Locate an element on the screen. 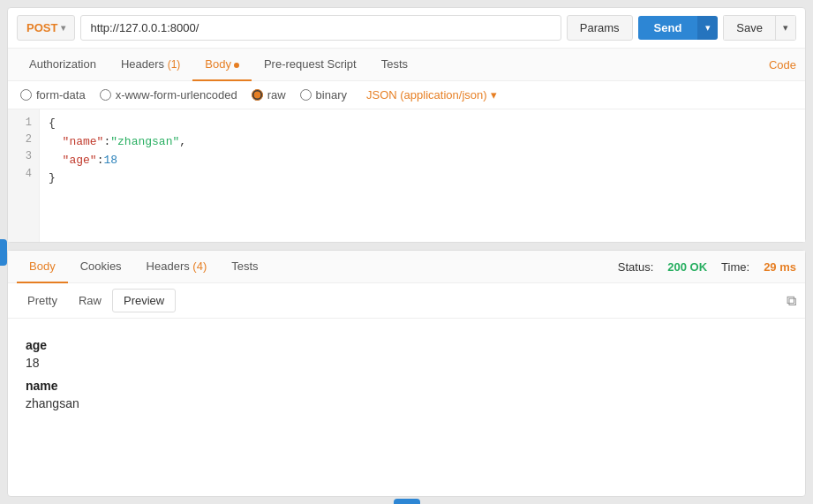 Image resolution: width=813 pixels, height=504 pixels. form-data-label: form-data is located at coordinates (61, 95).